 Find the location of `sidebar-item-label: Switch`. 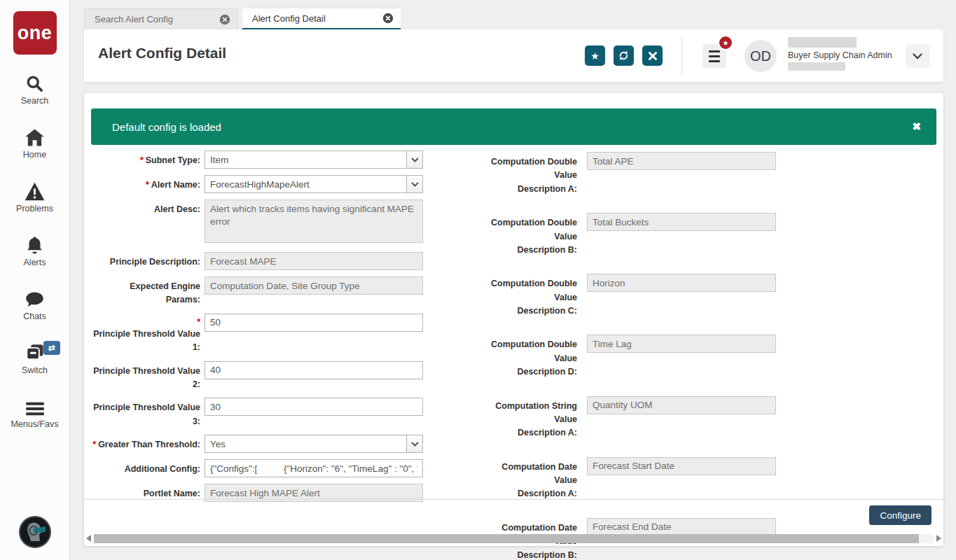

sidebar-item-label: Switch is located at coordinates (35, 370).